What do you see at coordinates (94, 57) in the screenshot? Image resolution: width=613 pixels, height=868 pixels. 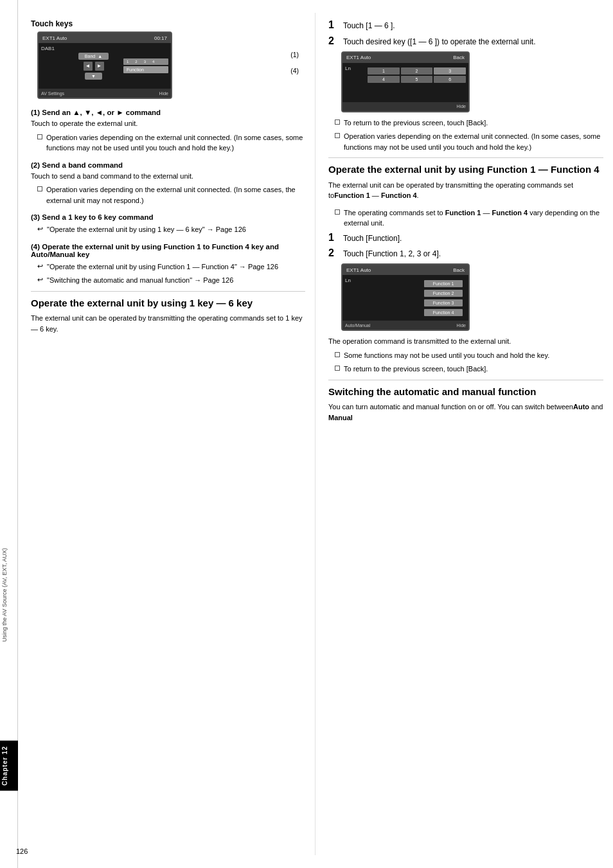 I see `band-btn: Band ▲` at bounding box center [94, 57].